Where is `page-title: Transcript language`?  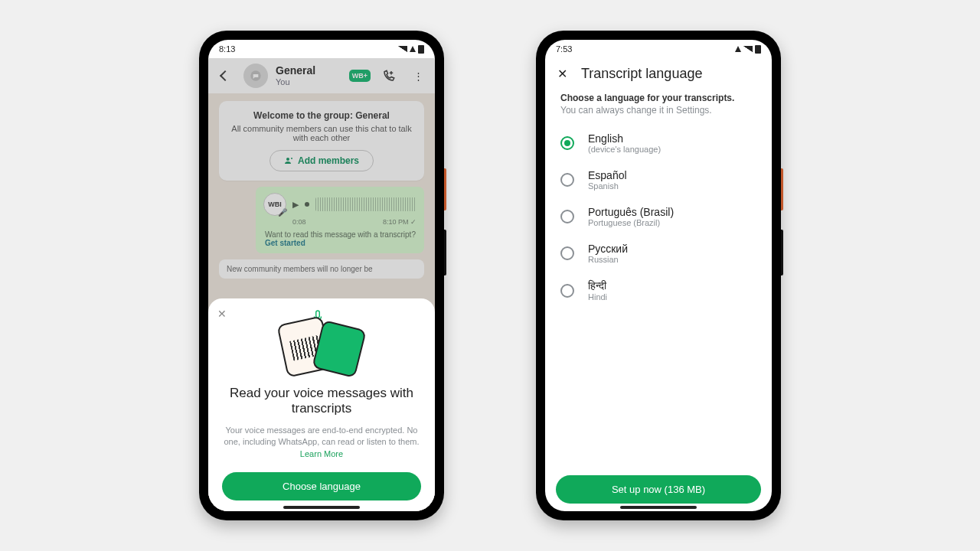
page-title: Transcript language is located at coordinates (642, 73).